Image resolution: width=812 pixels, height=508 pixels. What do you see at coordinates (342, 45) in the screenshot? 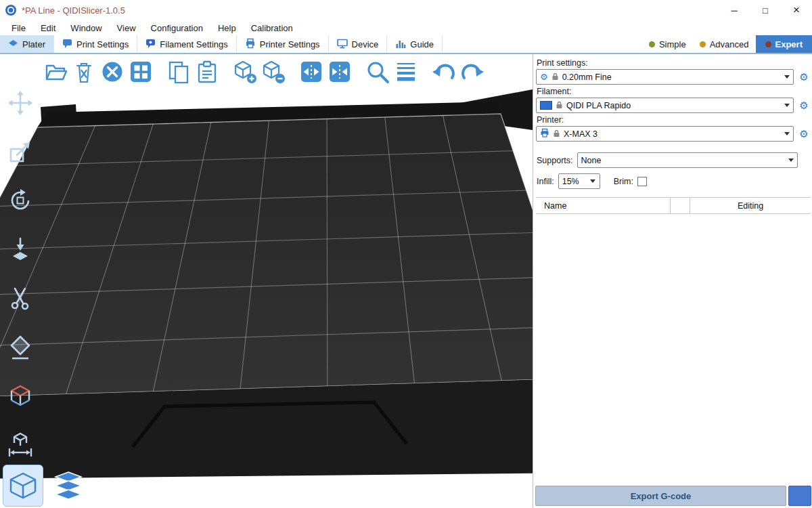
I see `device-icon` at bounding box center [342, 45].